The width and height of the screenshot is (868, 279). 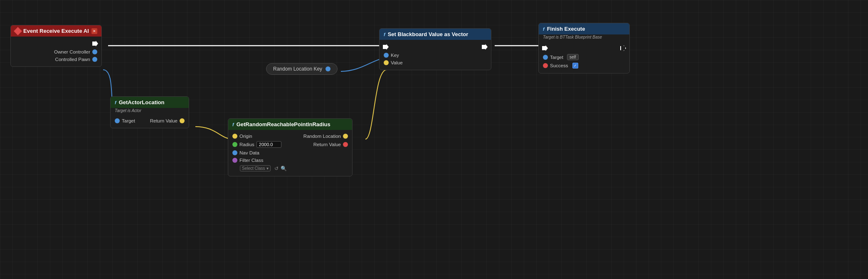 What do you see at coordinates (435, 47) in the screenshot?
I see `exec-in-out-row` at bounding box center [435, 47].